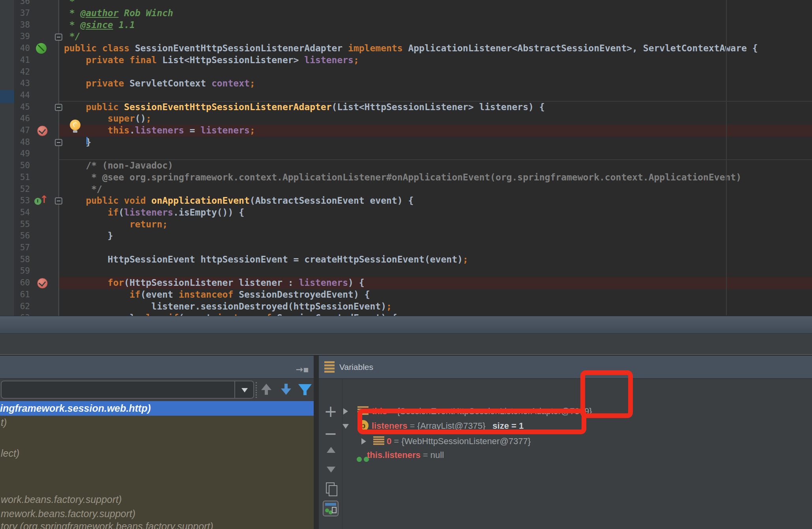 The height and width of the screenshot is (529, 812). Describe the element at coordinates (302, 370) in the screenshot. I see `dock-panel-icon: →▪` at that location.